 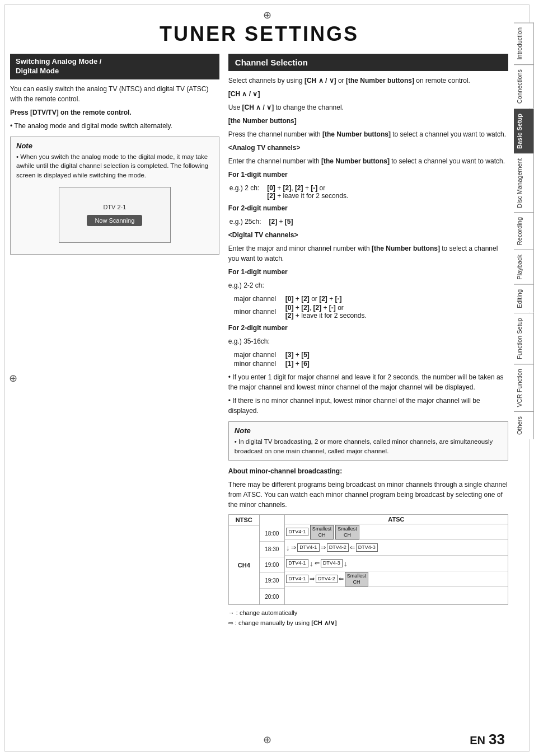 What do you see at coordinates (259, 34) in the screenshot?
I see `page-title: TUNER SETTINGS` at bounding box center [259, 34].